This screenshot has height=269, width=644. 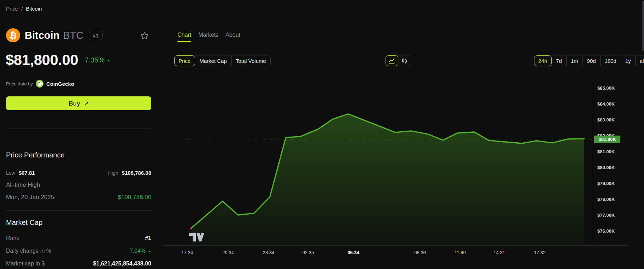 I want to click on row-label: Daily change in %, so click(x=29, y=251).